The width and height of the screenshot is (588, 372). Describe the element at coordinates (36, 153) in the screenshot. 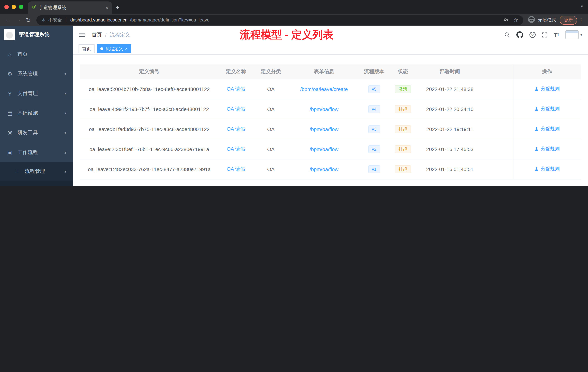

I see `sidebar-item-workflow: ▣ 工作流程 ▴` at that location.